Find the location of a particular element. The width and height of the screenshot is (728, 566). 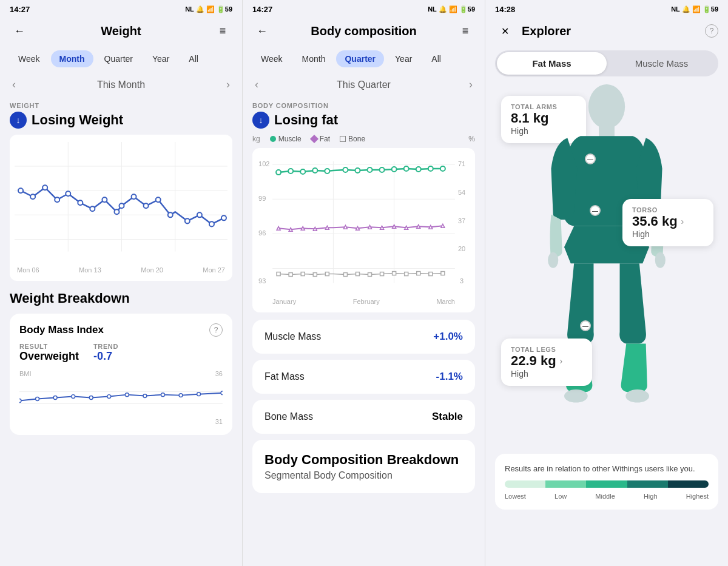

tab-bar-2: Week Month Quarter Year All is located at coordinates (364, 60).